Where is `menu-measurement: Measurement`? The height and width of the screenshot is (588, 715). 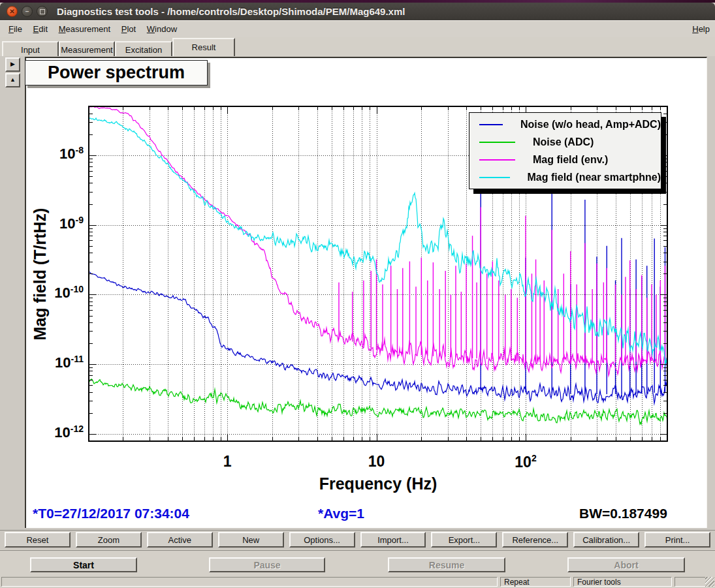 menu-measurement: Measurement is located at coordinates (85, 29).